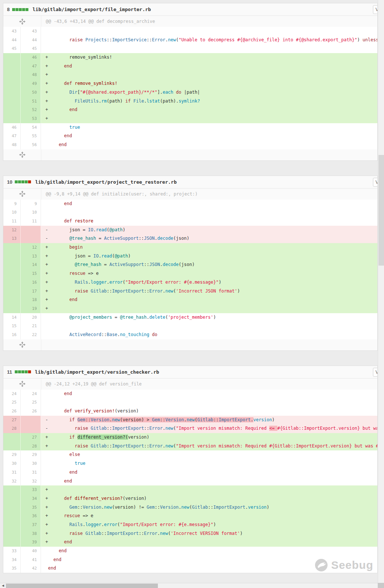 The image size is (384, 588). What do you see at coordinates (12, 326) in the screenshot?
I see `old-line-number: 15` at bounding box center [12, 326].